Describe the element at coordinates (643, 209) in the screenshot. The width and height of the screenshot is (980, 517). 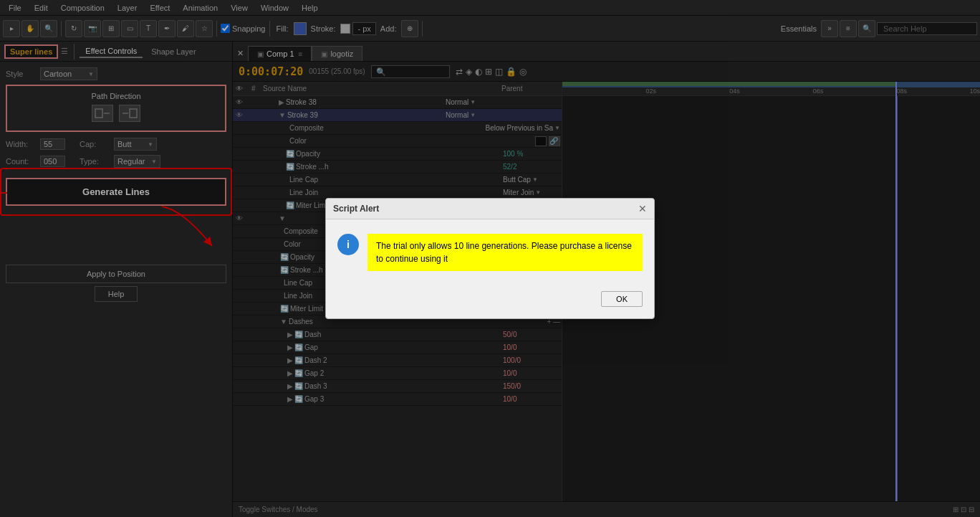
I see `dialog-close-button: ✕` at that location.